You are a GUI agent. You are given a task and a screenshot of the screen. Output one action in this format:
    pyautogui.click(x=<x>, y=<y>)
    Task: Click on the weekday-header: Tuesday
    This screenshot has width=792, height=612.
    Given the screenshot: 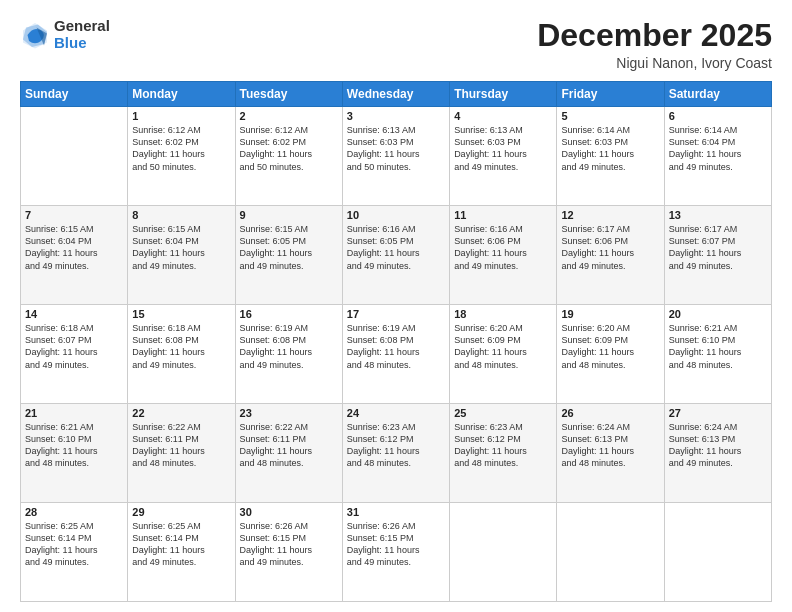 What is the action you would take?
    pyautogui.click(x=288, y=94)
    